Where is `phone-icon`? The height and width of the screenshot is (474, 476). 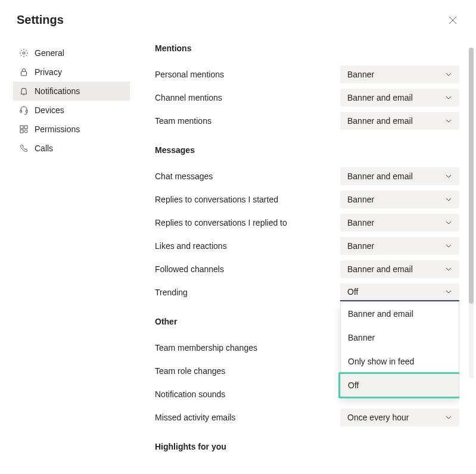 phone-icon is located at coordinates (24, 148).